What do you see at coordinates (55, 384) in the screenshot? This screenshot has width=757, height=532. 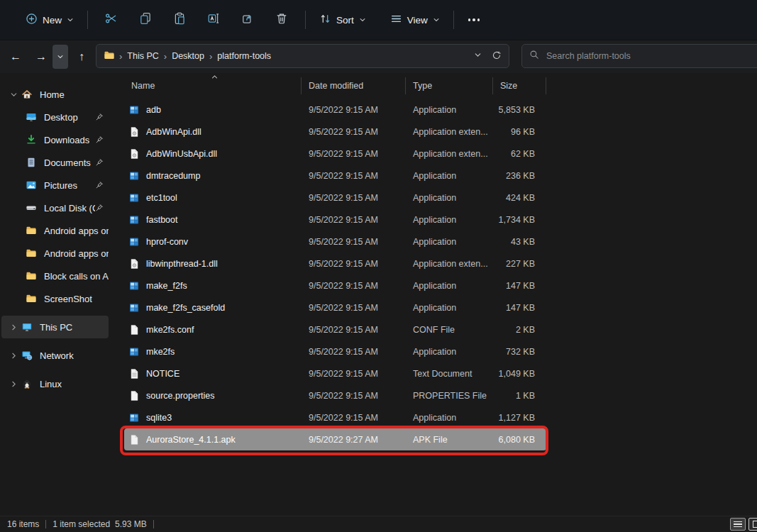 I see `sidebar-item-linux: Linux` at bounding box center [55, 384].